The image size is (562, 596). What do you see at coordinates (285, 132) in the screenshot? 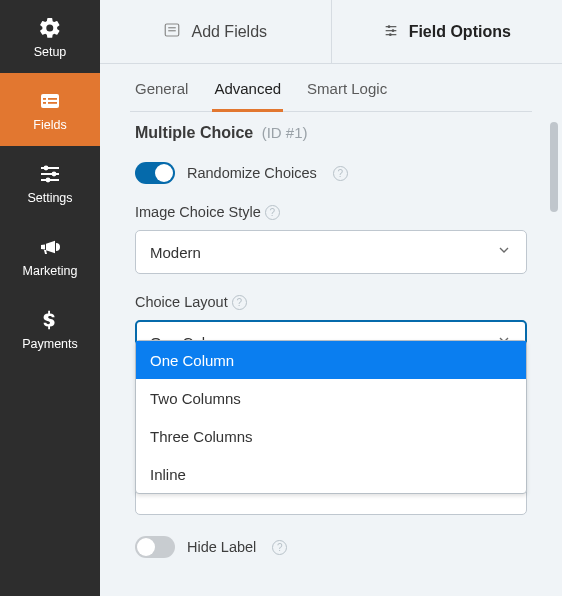
I see `field-id: (ID #1)` at bounding box center [285, 132].